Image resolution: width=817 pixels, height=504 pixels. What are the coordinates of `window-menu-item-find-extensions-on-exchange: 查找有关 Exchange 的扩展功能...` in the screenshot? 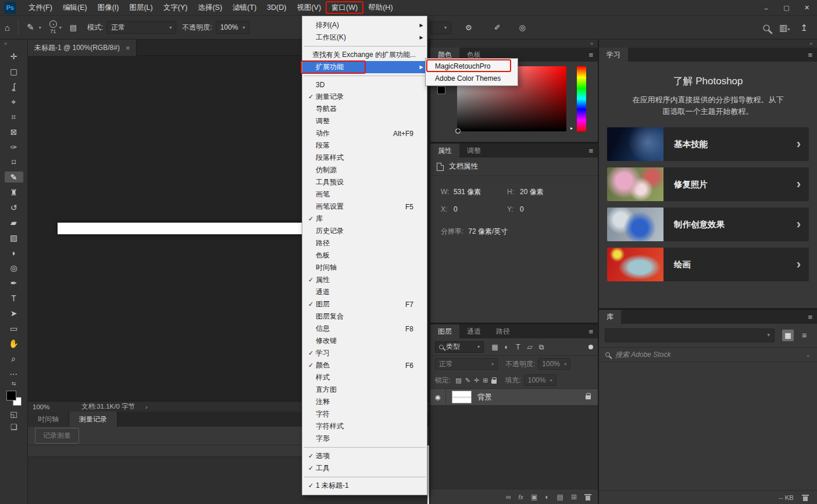 It's located at (365, 55).